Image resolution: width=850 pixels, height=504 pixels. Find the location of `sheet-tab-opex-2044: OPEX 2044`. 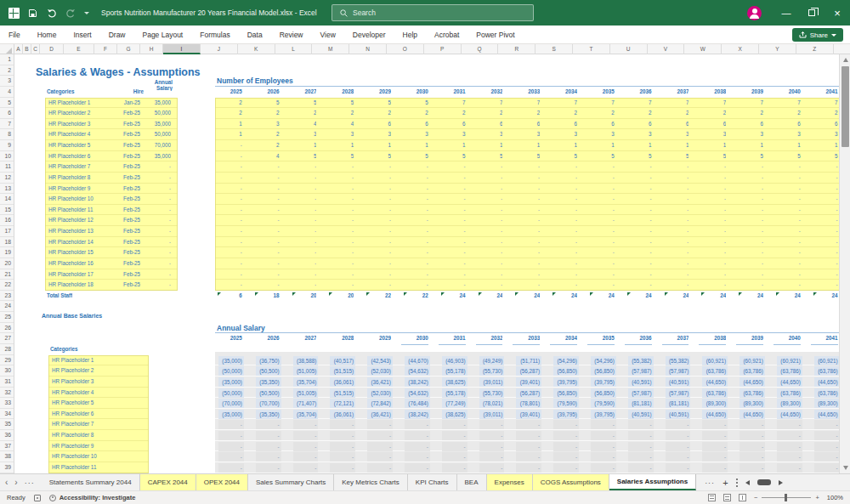

sheet-tab-opex-2044: OPEX 2044 is located at coordinates (223, 483).